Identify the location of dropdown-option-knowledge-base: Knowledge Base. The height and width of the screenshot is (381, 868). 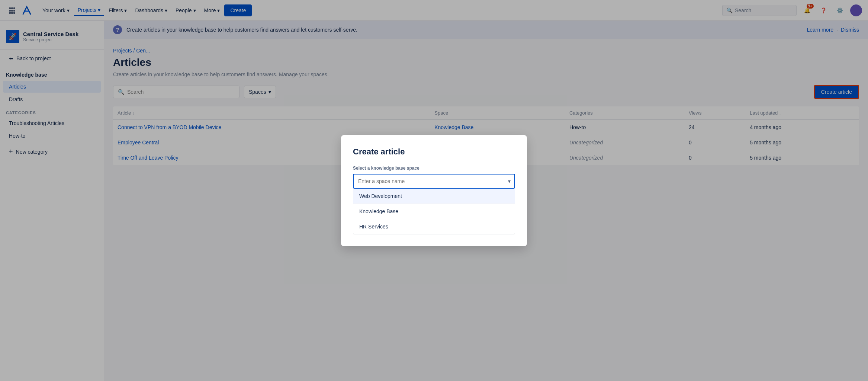
(434, 211).